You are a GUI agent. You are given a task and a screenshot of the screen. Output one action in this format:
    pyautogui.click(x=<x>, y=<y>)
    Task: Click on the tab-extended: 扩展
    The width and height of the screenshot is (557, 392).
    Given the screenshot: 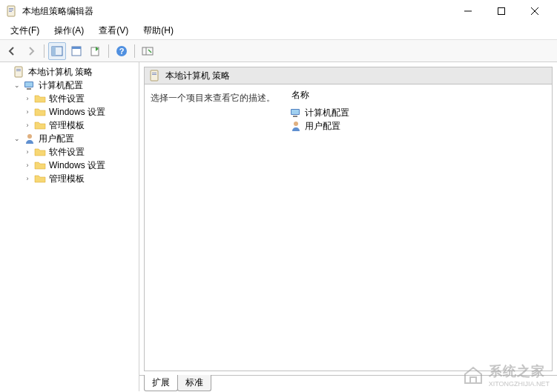 What is the action you would take?
    pyautogui.click(x=161, y=383)
    